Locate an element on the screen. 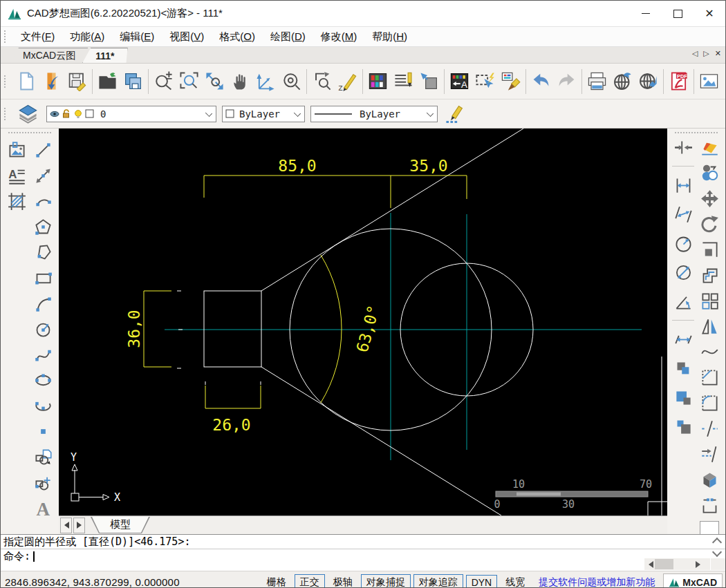 The width and height of the screenshot is (726, 588). construction-line-button is located at coordinates (43, 176).